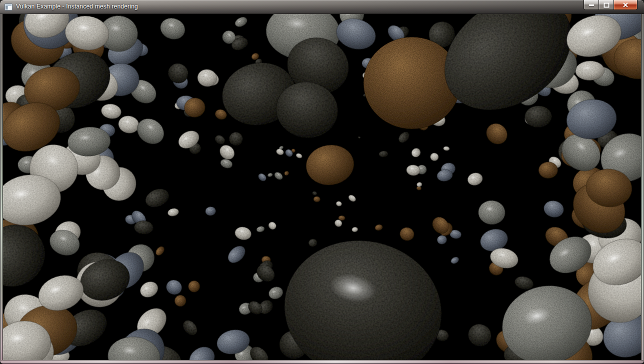 Image resolution: width=644 pixels, height=364 pixels. What do you see at coordinates (606, 5) in the screenshot?
I see `maximize-button` at bounding box center [606, 5].